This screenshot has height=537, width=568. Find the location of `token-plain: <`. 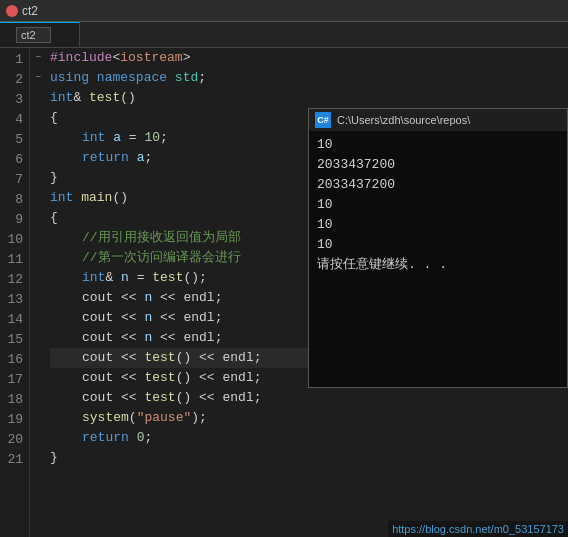

token-plain: < is located at coordinates (116, 58).